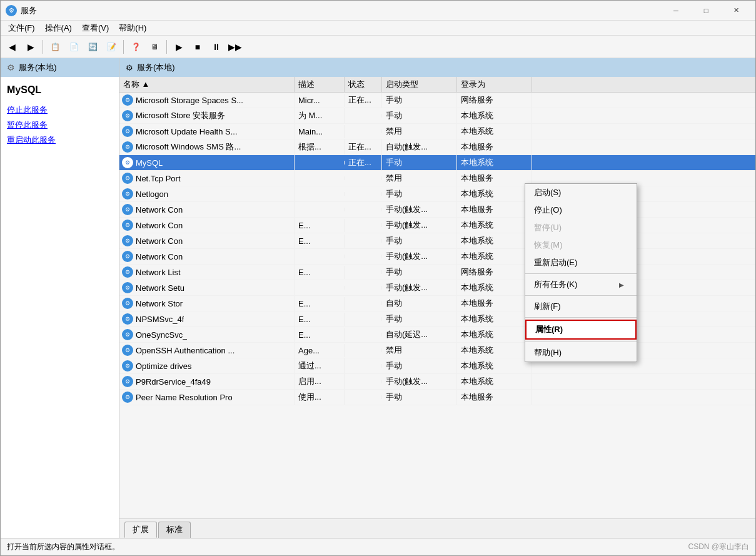 This screenshot has height=556, width=756. I want to click on pause-service-link: 暂停此服务, so click(60, 125).